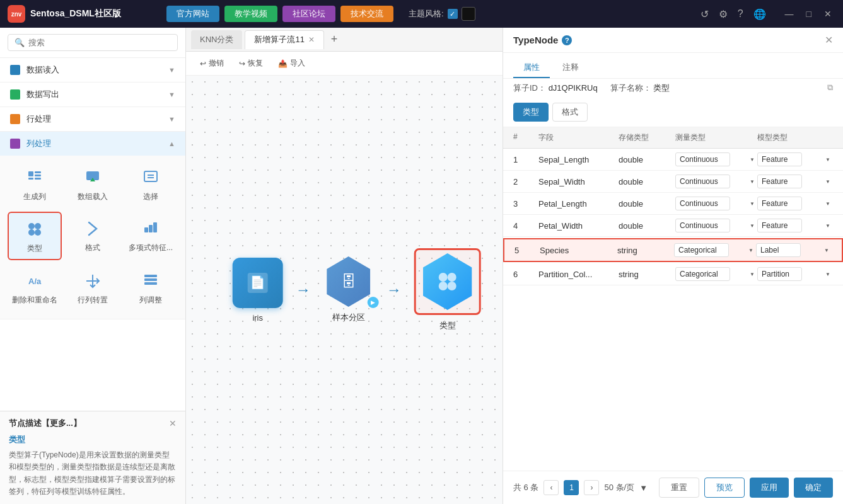  Describe the element at coordinates (795, 226) in the screenshot. I see `row4-model-wrapper: FeatureLabelPartitionNone` at that location.